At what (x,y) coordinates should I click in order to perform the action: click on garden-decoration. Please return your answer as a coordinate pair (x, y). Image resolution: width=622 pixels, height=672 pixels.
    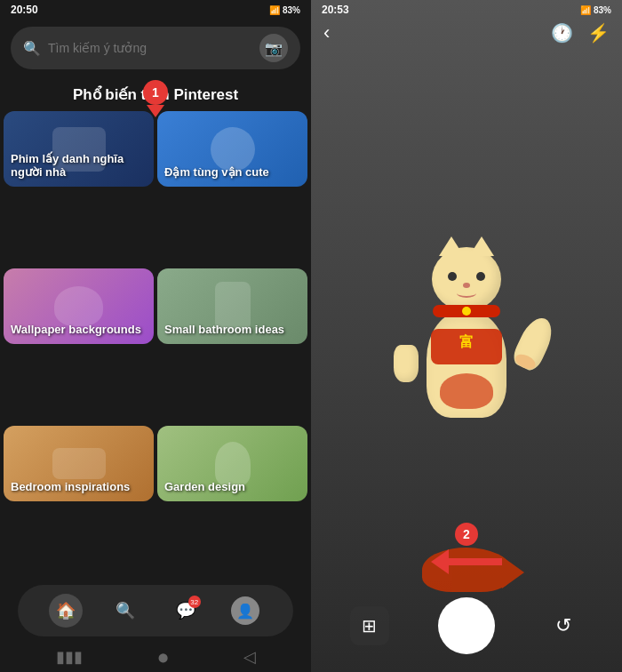
    Looking at the image, I should click on (233, 464).